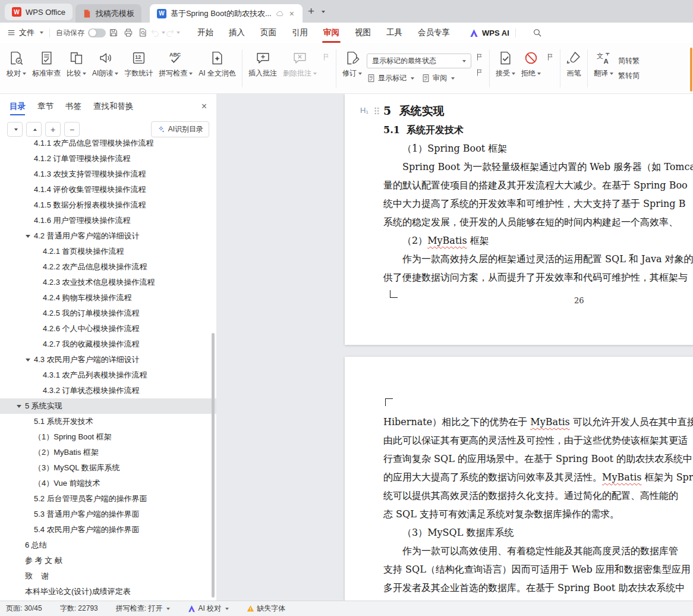 This screenshot has height=616, width=693. Describe the element at coordinates (108, 375) in the screenshot. I see `toc-item: 4.3.1 农产品列表模块操作流程` at that location.